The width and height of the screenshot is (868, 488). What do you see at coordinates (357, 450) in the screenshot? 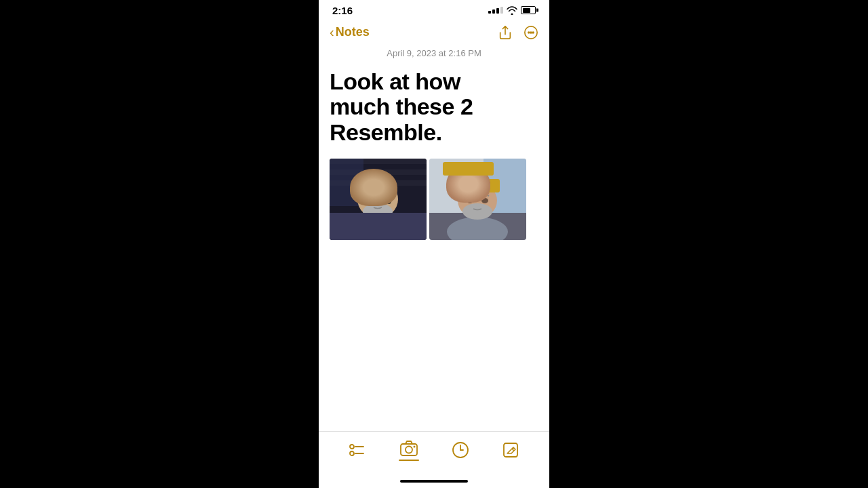
I see `checklist-icon` at bounding box center [357, 450].